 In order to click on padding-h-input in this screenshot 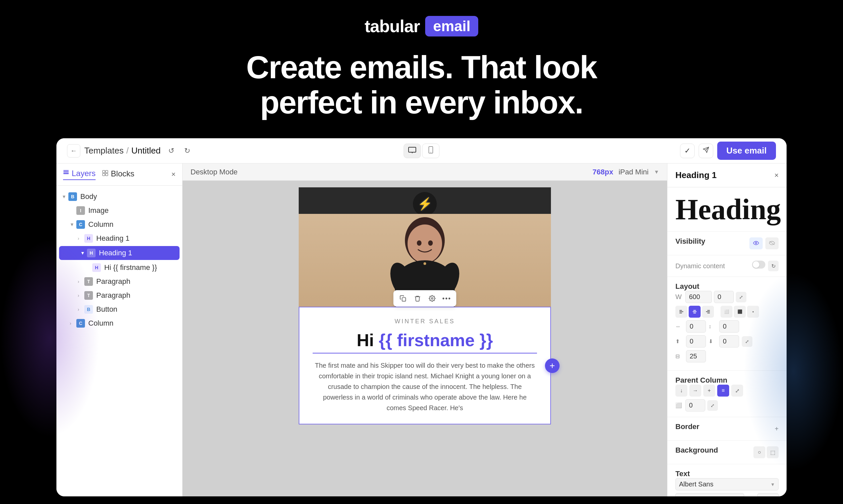, I will do `click(696, 326)`.